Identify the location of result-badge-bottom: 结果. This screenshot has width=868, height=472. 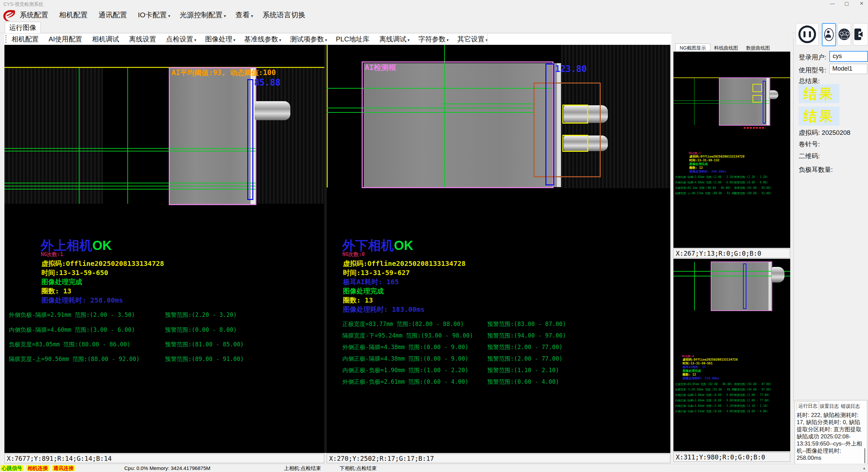
(819, 116).